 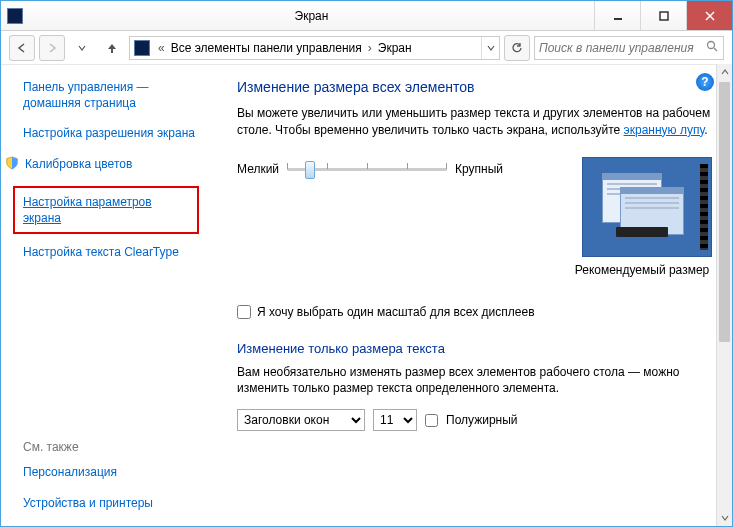 What do you see at coordinates (482, 420) in the screenshot?
I see `bold-label: Полужирный` at bounding box center [482, 420].